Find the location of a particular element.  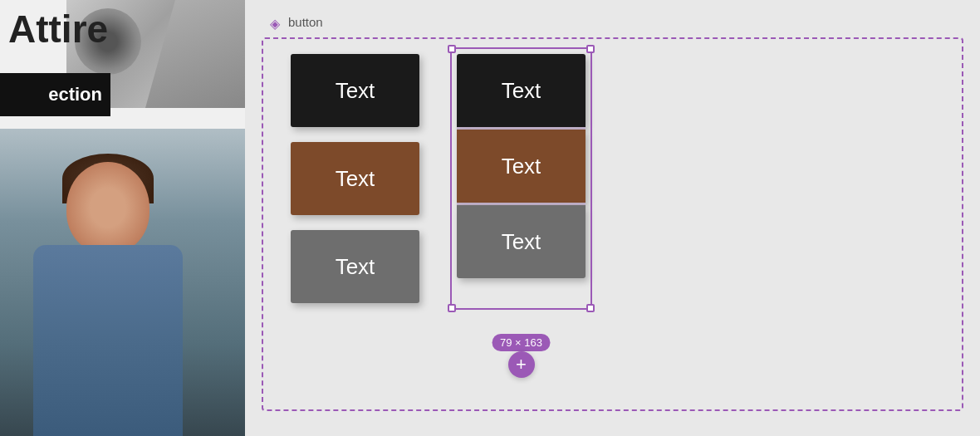

btn-gray-right: Text is located at coordinates (522, 242).